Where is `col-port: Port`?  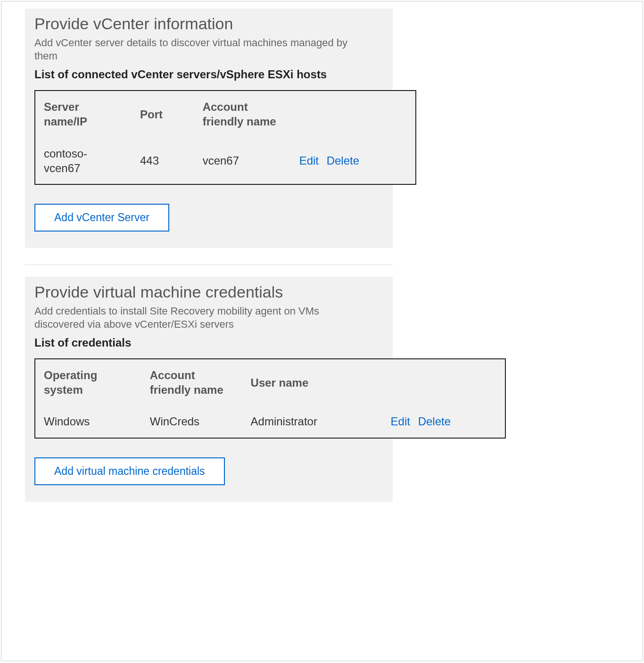 col-port: Port is located at coordinates (163, 114).